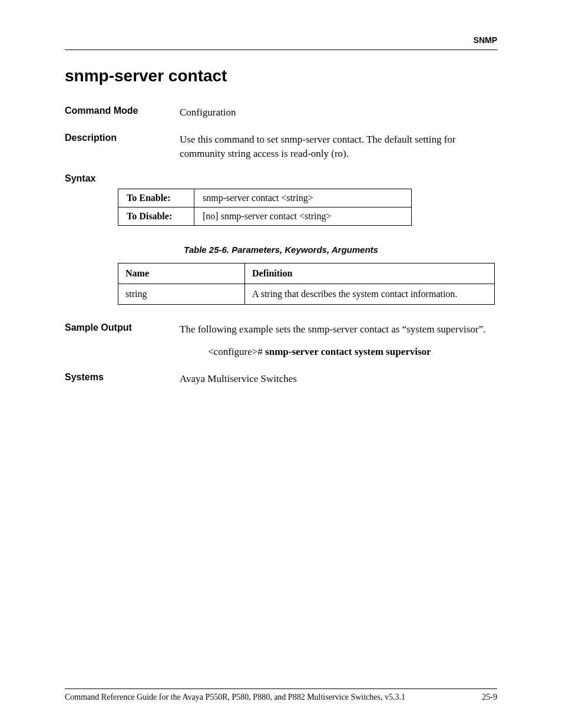 This screenshot has width=562, height=728. What do you see at coordinates (281, 250) in the screenshot?
I see `param-table-caption: Table 25-6. Parameters, Keywords, Argume…` at bounding box center [281, 250].